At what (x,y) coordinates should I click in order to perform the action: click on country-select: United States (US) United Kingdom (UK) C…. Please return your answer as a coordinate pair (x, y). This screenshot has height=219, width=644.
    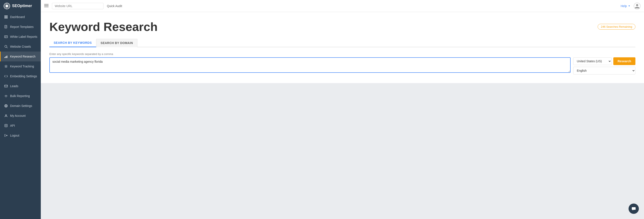
    Looking at the image, I should click on (592, 61).